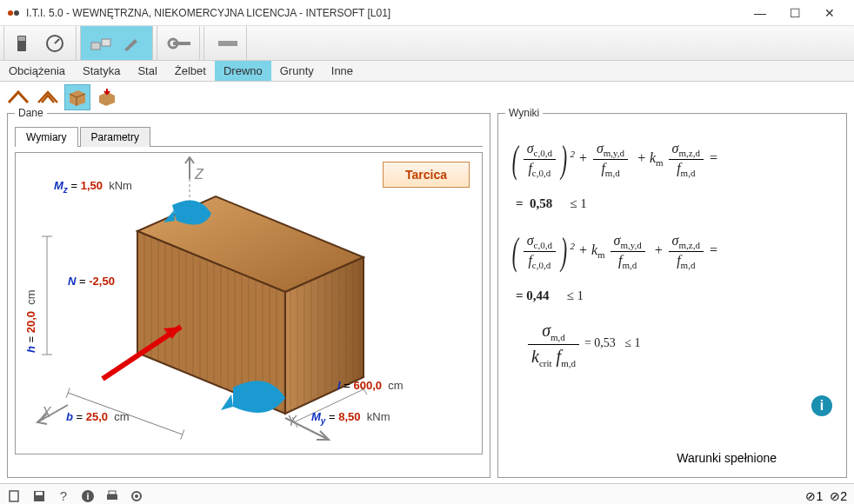 The width and height of the screenshot is (854, 504). I want to click on timber-section-icon, so click(77, 97).